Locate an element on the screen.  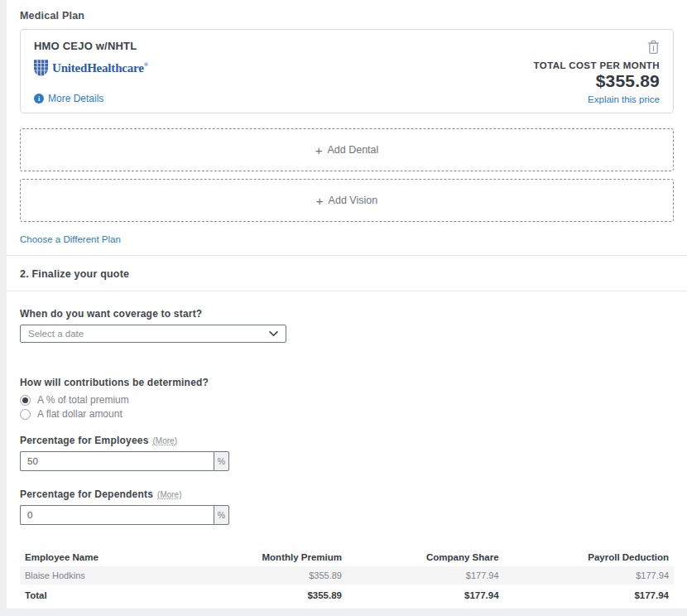
more-details-label: More Details is located at coordinates (76, 99).